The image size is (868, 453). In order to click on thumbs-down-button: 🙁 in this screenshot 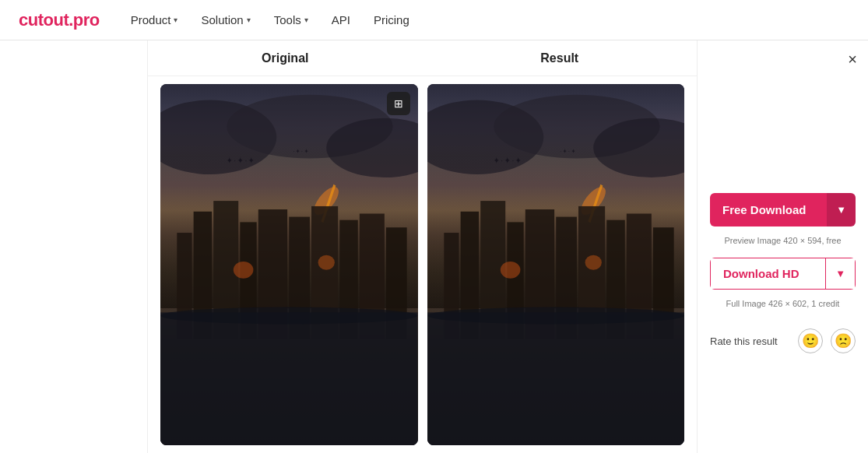, I will do `click(843, 341)`.